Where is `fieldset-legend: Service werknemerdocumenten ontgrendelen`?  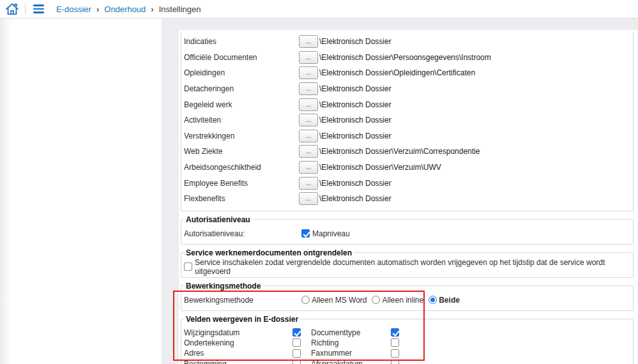 fieldset-legend: Service werknemerdocumenten ontgrendelen is located at coordinates (270, 253).